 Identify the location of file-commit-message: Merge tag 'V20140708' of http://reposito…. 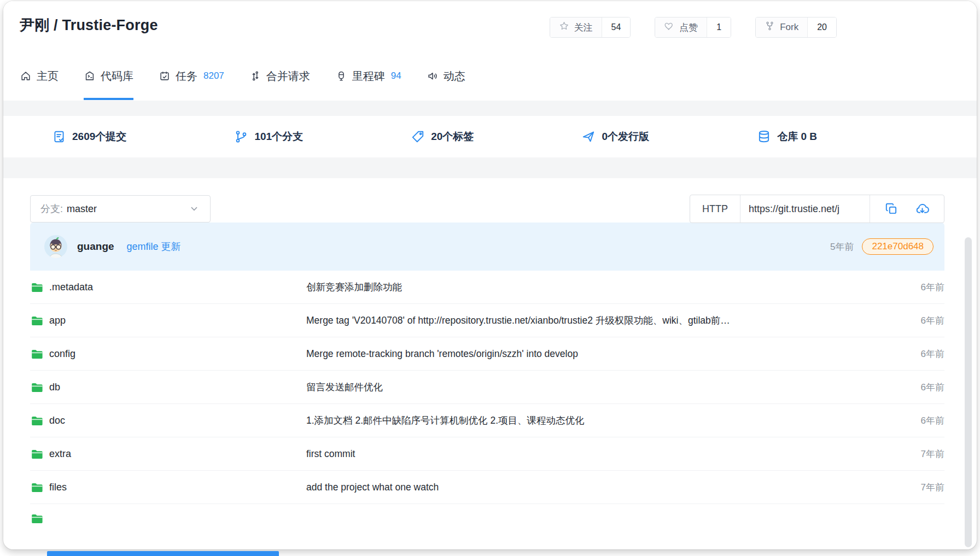
(605, 320).